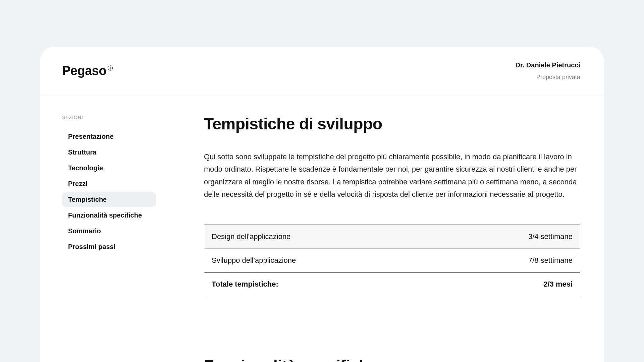 The image size is (644, 362). I want to click on timeline-row: Design dell'applicazione3/4 settimane, so click(392, 237).